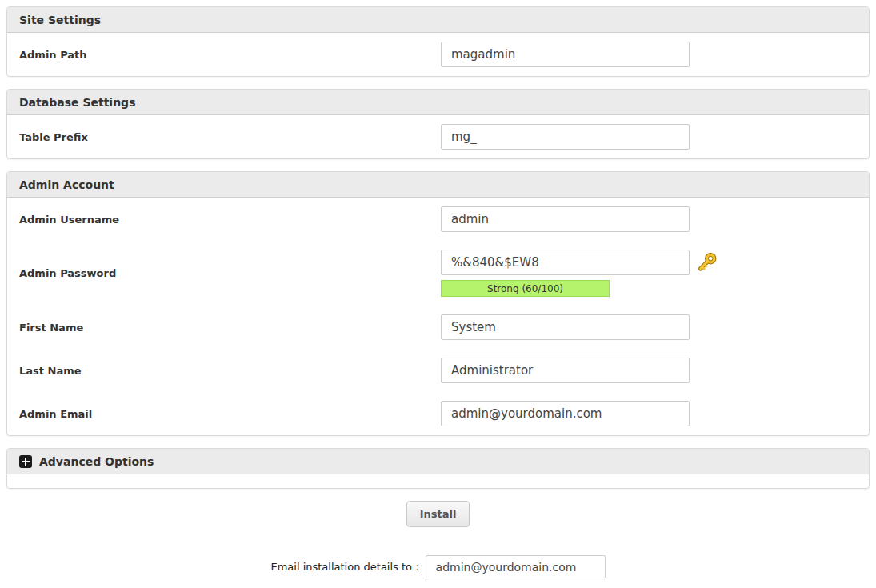  I want to click on generate-password-key-icon, so click(707, 262).